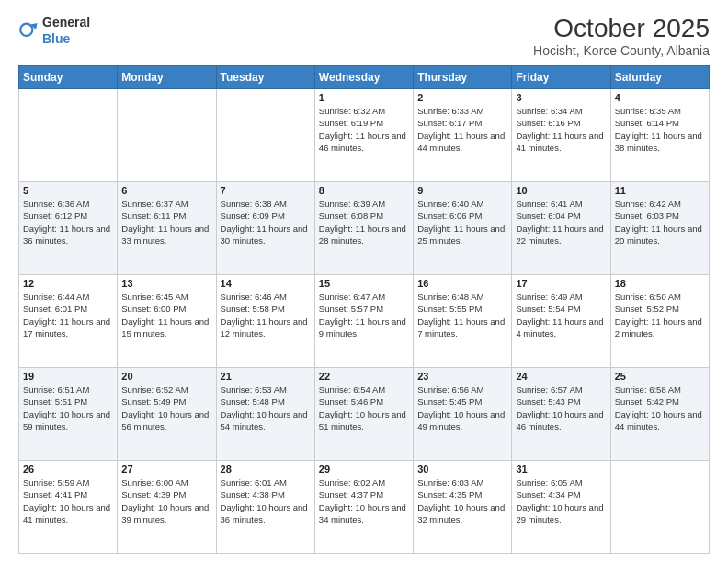 This screenshot has width=728, height=563. I want to click on calendar-cell: 27Sunrise: 6:00 AM Sunset: 4:39 PM Dayli…, so click(167, 508).